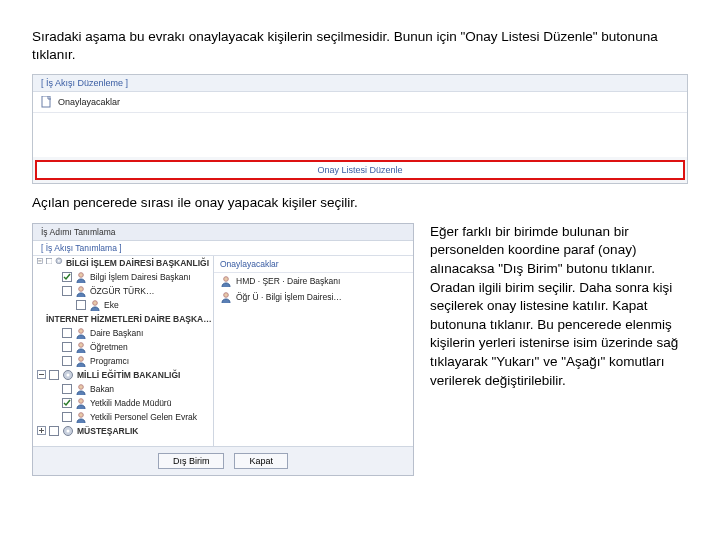  Describe the element at coordinates (109, 347) in the screenshot. I see `tree-item-label: Öğretmen` at that location.